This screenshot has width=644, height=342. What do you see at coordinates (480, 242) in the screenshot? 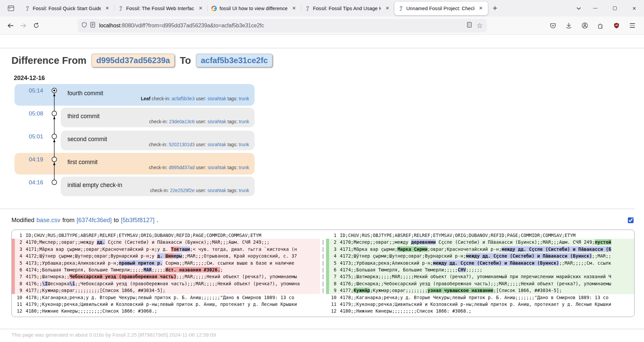
I see `diff-right-line-2: 24170;Мислер;;овраг;;между деревнями Сҫс…` at bounding box center [480, 242].